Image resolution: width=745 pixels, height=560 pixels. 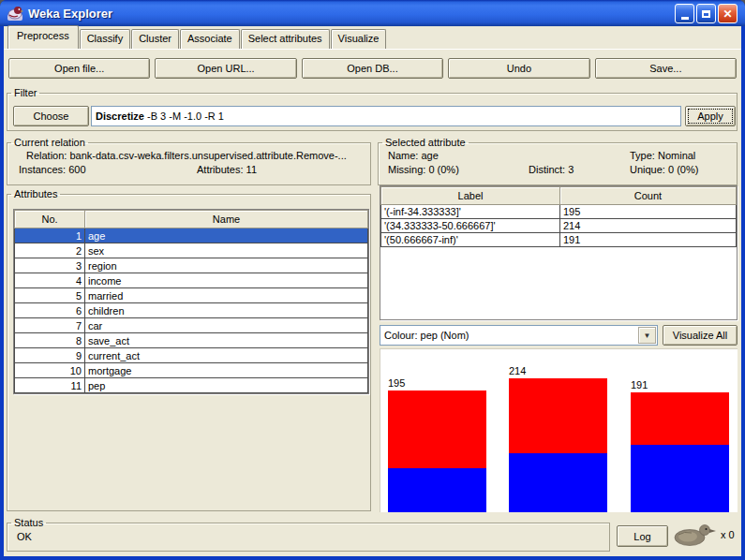 What do you see at coordinates (191, 311) in the screenshot?
I see `attributes-table-body: 1age2sex3region4income5married6children7…` at bounding box center [191, 311].